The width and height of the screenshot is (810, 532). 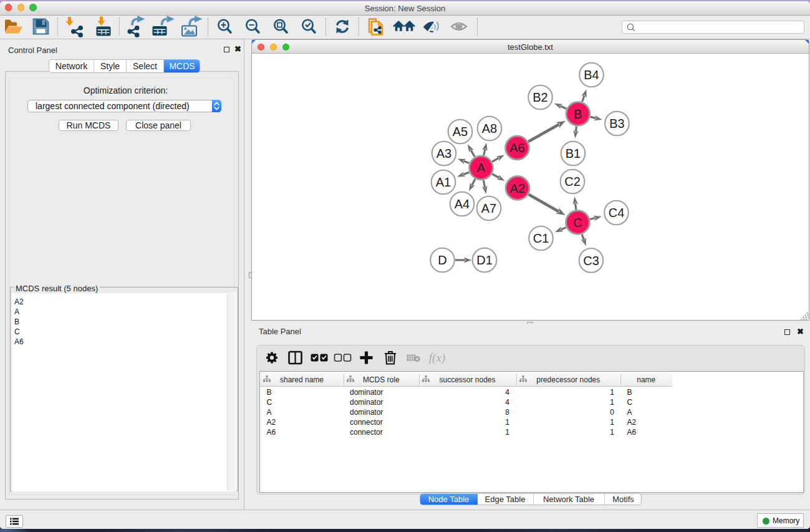 I want to click on svg-text: A8, so click(x=489, y=128).